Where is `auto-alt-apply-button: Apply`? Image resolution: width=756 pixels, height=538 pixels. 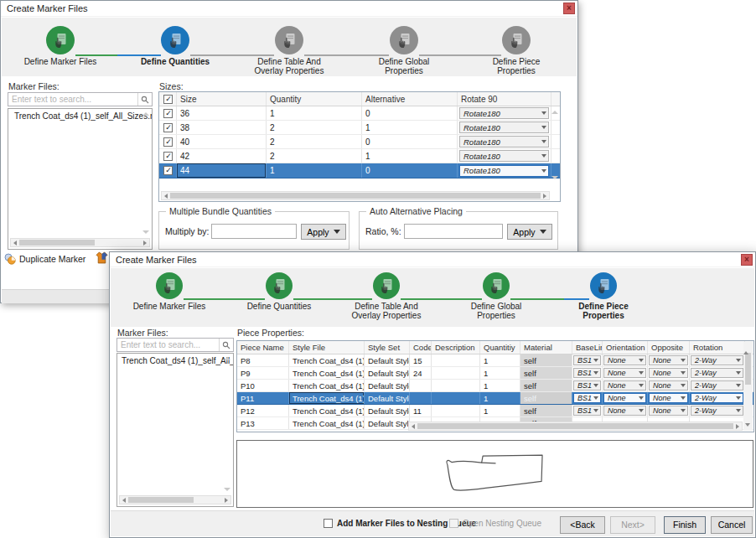 auto-alt-apply-button: Apply is located at coordinates (530, 231).